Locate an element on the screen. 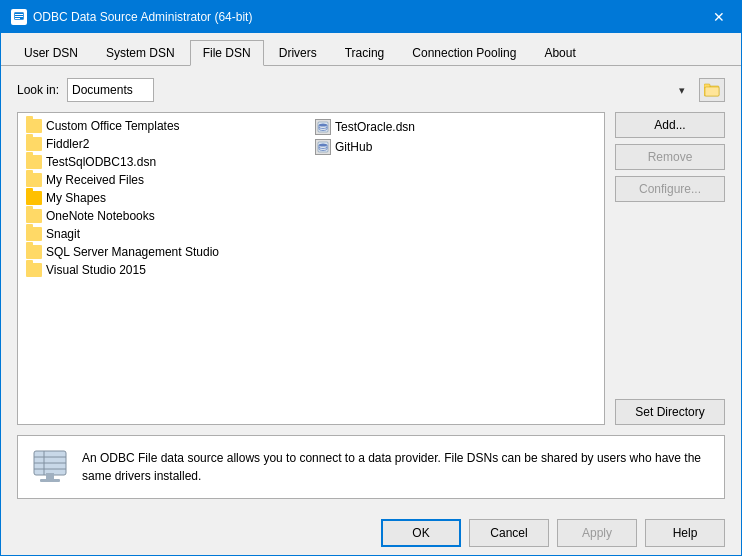 The height and width of the screenshot is (556, 742). apply-button: Apply is located at coordinates (597, 533).